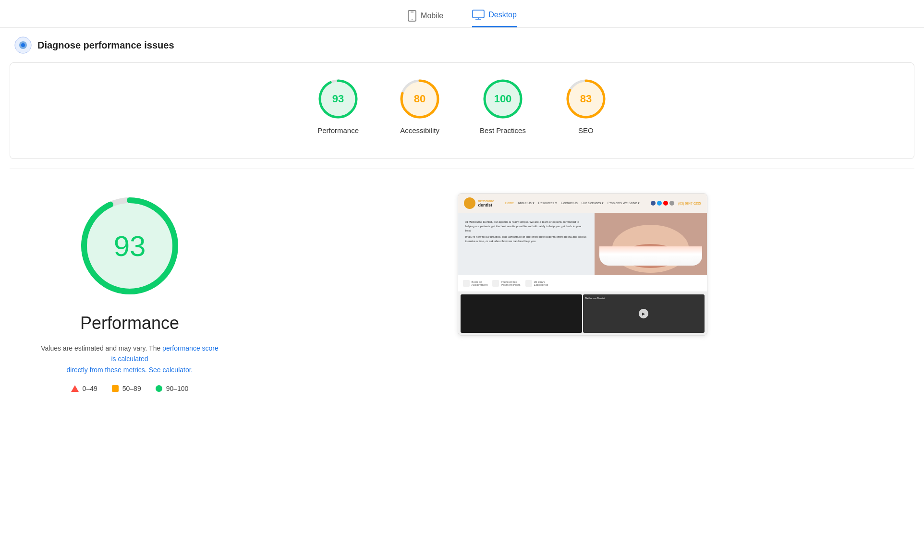 The image size is (924, 560). Describe the element at coordinates (502, 15) in the screenshot. I see `tab-desktop-label: Desktop` at that location.